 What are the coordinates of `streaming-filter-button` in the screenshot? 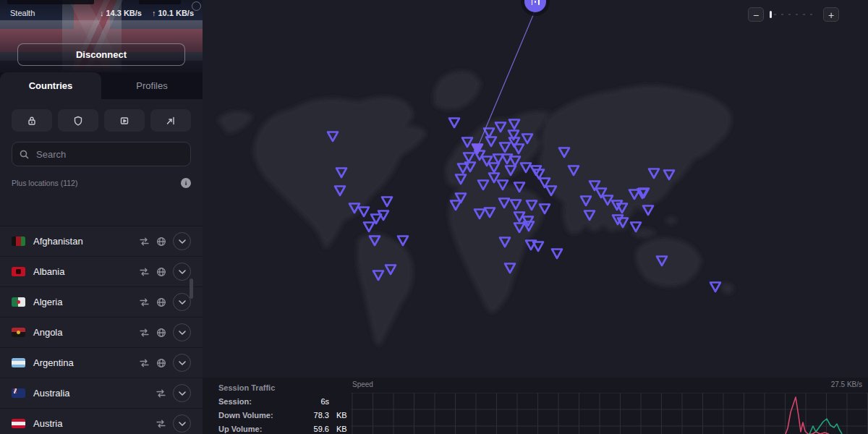 It's located at (124, 120).